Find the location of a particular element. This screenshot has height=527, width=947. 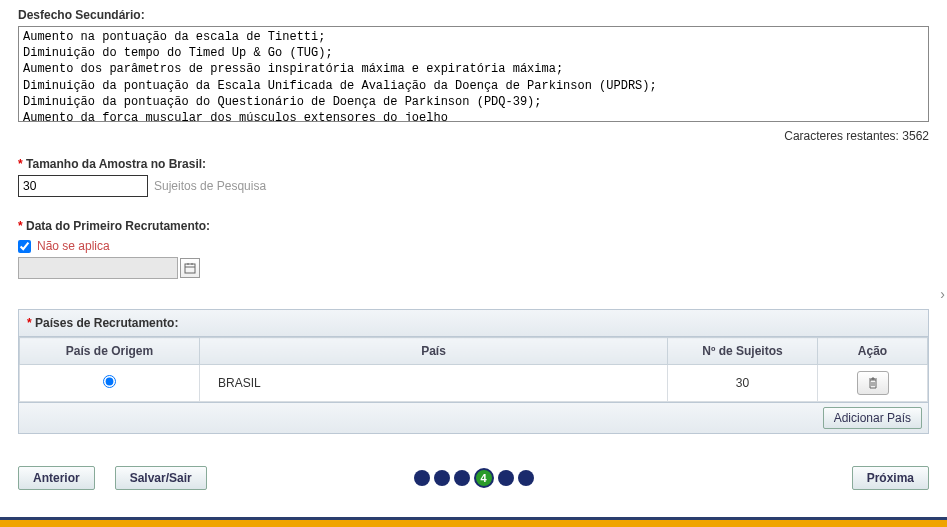

nao-aplica-checkbox is located at coordinates (24, 246).